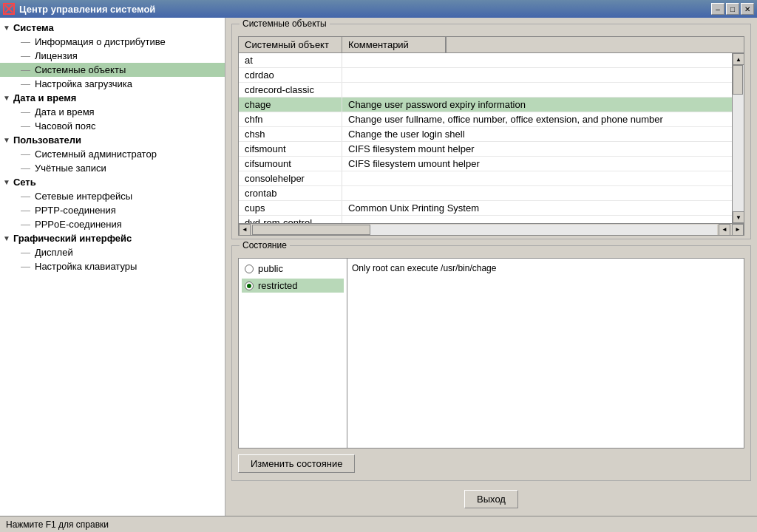 The height and width of the screenshot is (532, 757). I want to click on app-icon, so click(9, 9).